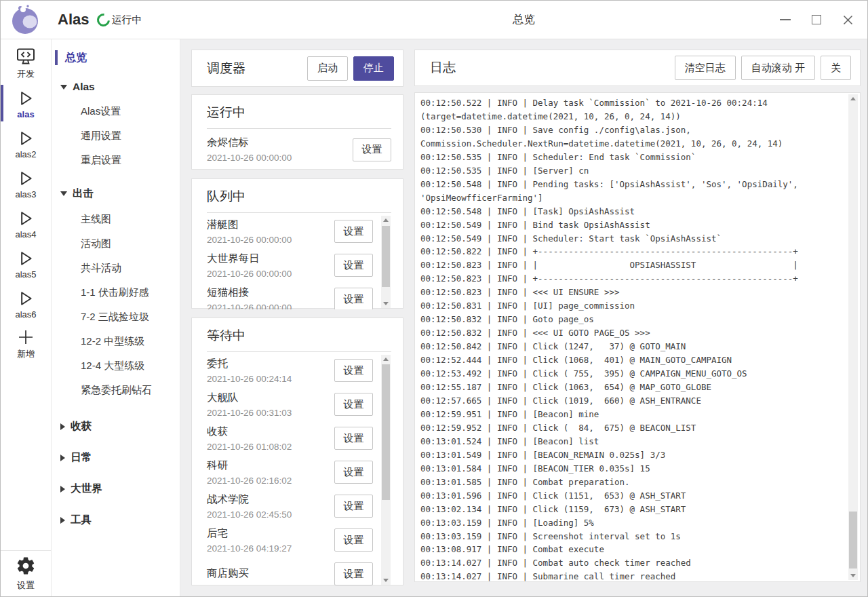 The width and height of the screenshot is (868, 597). Describe the element at coordinates (115, 292) in the screenshot. I see `menu-item: 1-1 伏击刷好感` at that location.